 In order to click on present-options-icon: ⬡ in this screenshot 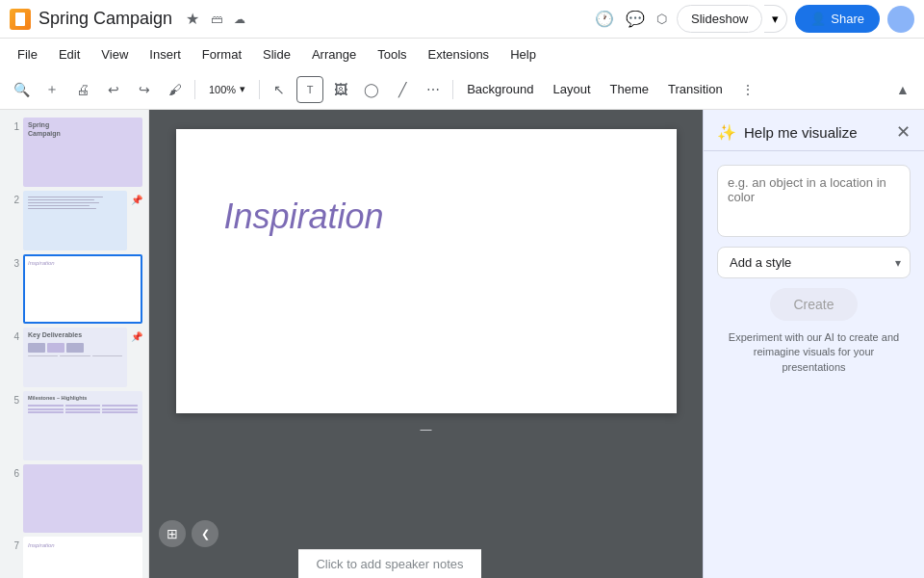, I will do `click(662, 19)`.